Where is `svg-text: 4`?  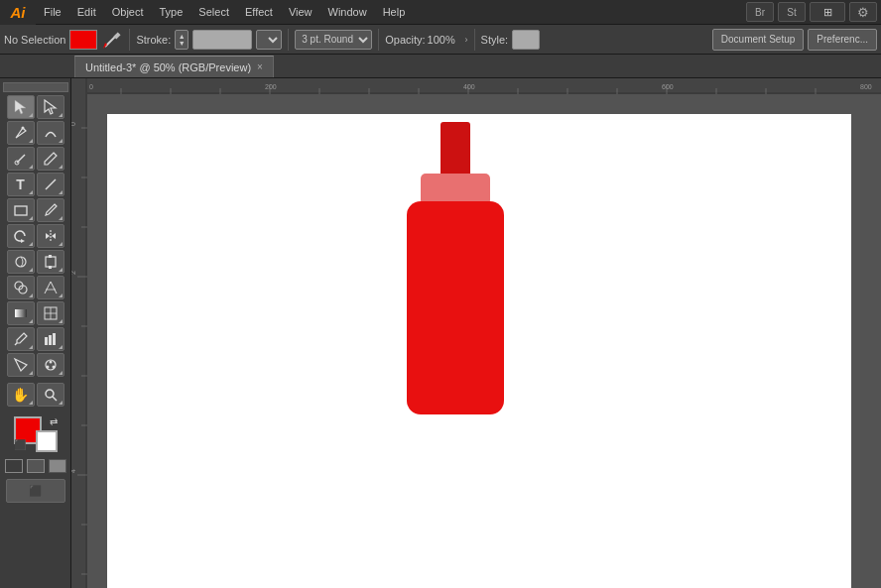 svg-text: 4 is located at coordinates (73, 471).